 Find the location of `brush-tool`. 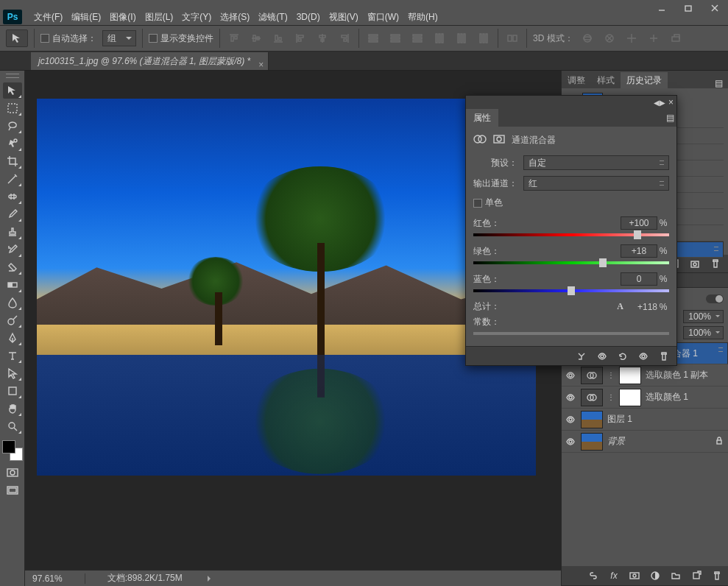

brush-tool is located at coordinates (13, 214).